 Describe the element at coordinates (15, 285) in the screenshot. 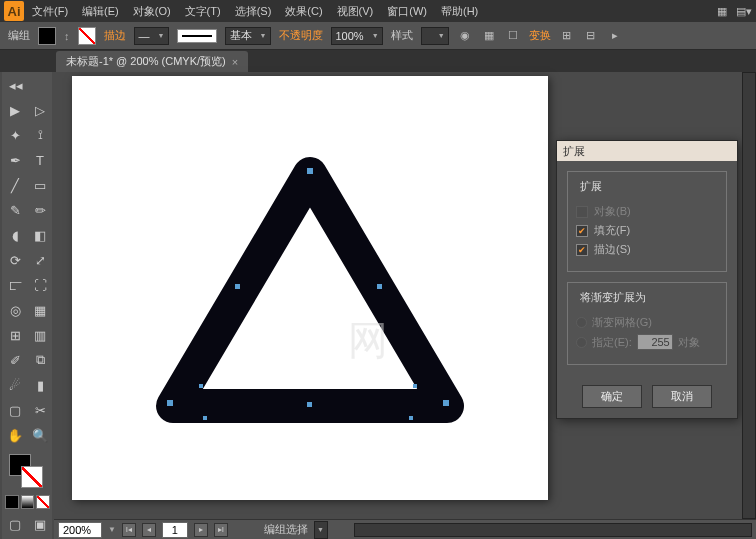

I see `width-tool: ⫍` at that location.